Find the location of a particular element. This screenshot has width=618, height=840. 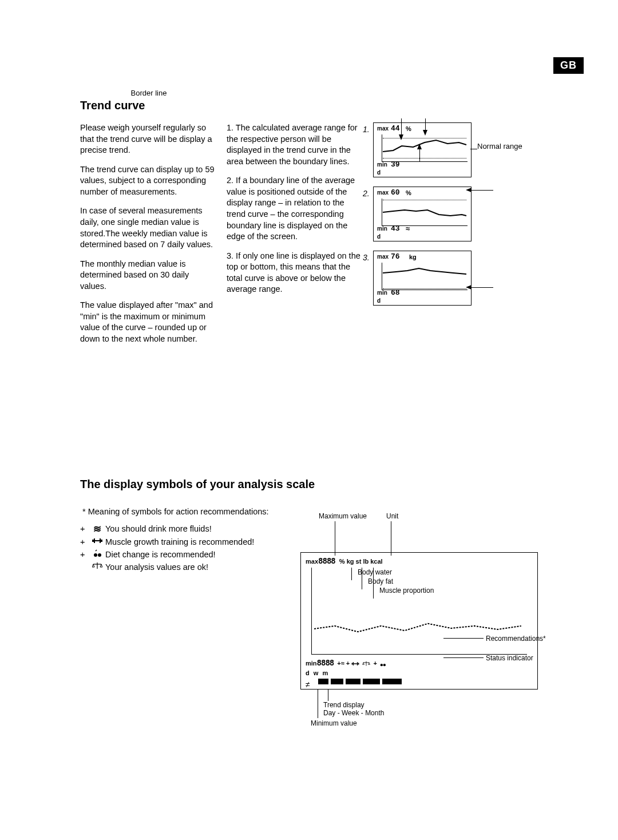

col-middle: 1. The calculated average range for the … is located at coordinates (295, 238).